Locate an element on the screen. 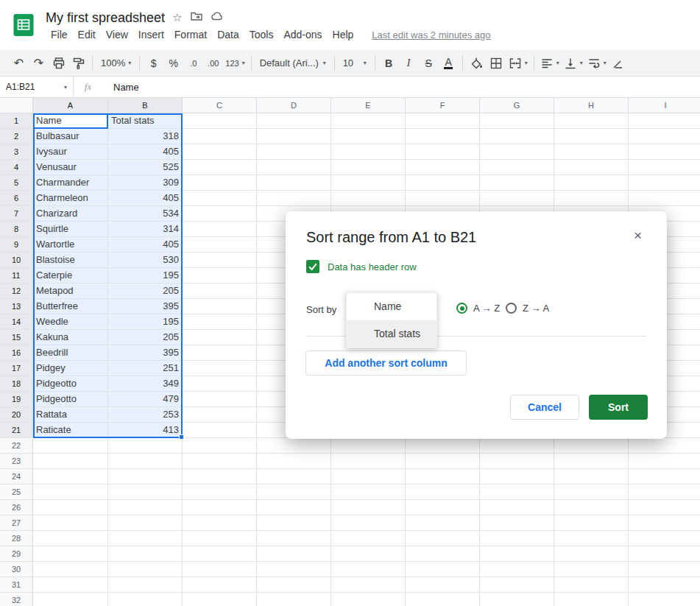 This screenshot has width=700, height=606. cell-B26 is located at coordinates (146, 508).